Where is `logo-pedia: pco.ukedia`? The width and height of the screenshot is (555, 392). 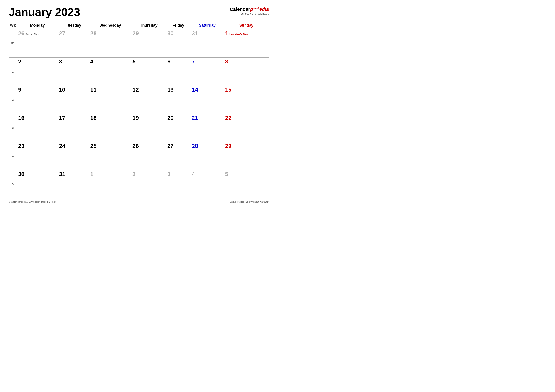
logo-pedia: pco.ukedia is located at coordinates (260, 9).